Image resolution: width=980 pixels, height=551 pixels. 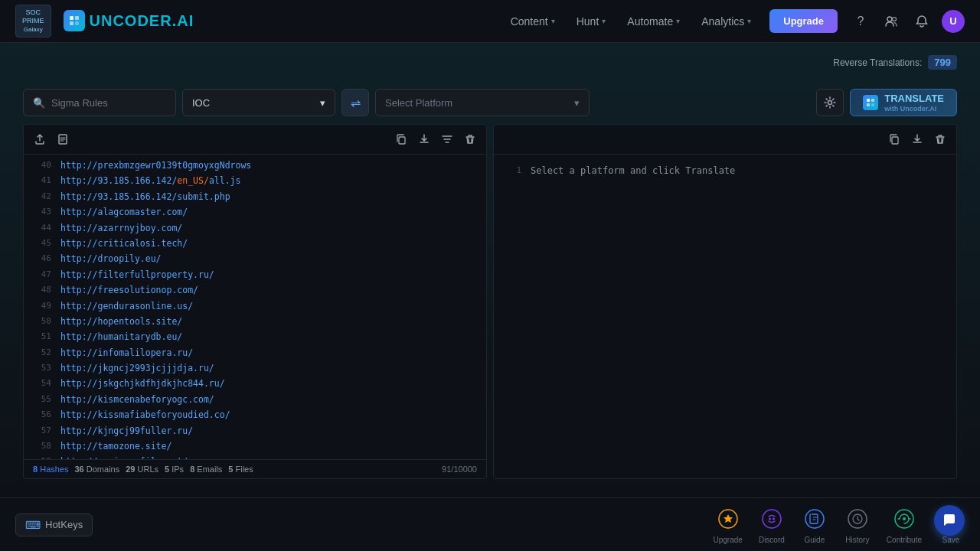 I want to click on file-icon, so click(x=63, y=139).